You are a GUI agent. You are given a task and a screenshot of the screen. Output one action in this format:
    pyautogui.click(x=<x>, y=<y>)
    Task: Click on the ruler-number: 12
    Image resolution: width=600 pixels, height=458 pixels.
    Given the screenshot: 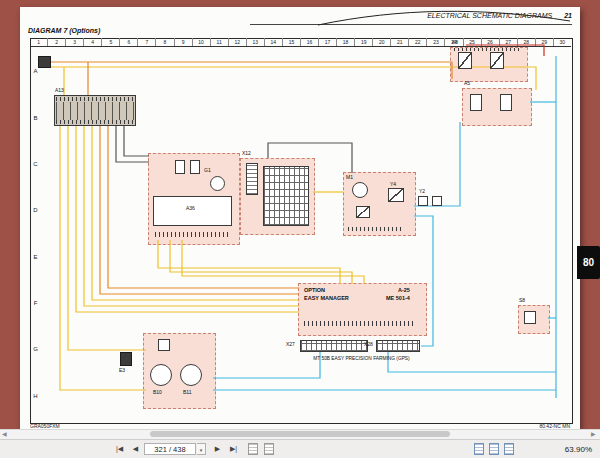 What is the action you would take?
    pyautogui.click(x=237, y=42)
    